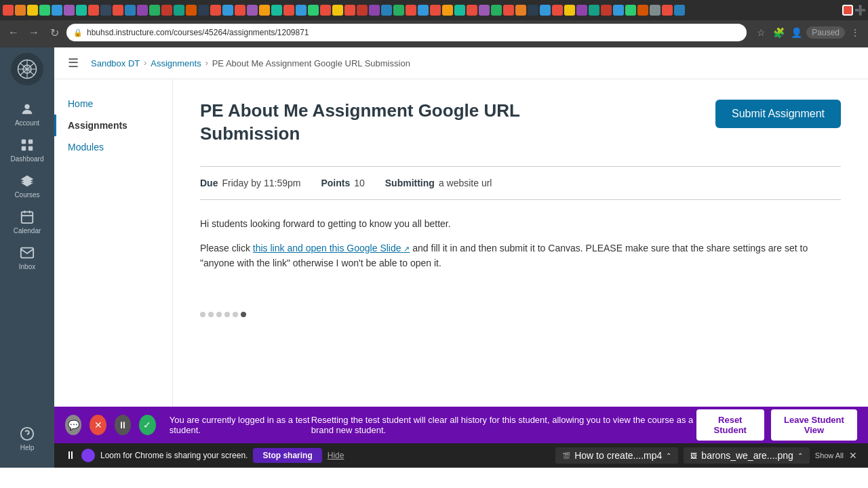 This screenshot has height=488, width=868. Describe the element at coordinates (826, 33) in the screenshot. I see `paused-badge: Paused` at that location.